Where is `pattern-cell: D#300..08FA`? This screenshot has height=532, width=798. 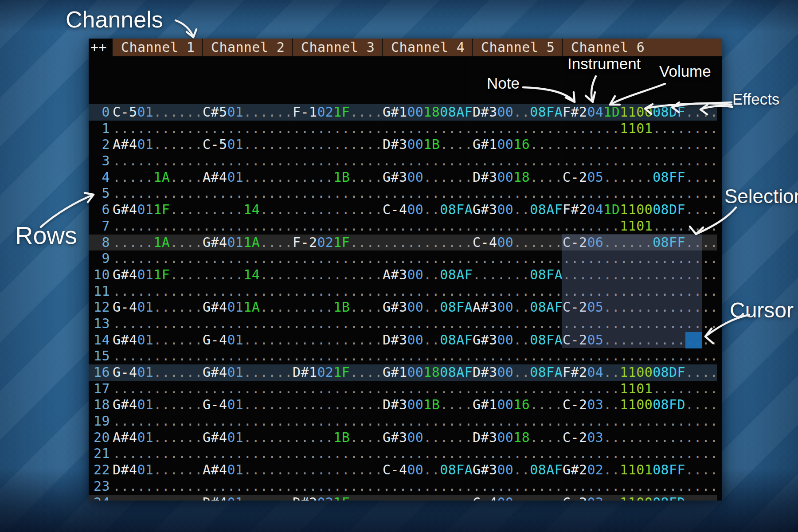 pattern-cell: D#300..08FA is located at coordinates (517, 372).